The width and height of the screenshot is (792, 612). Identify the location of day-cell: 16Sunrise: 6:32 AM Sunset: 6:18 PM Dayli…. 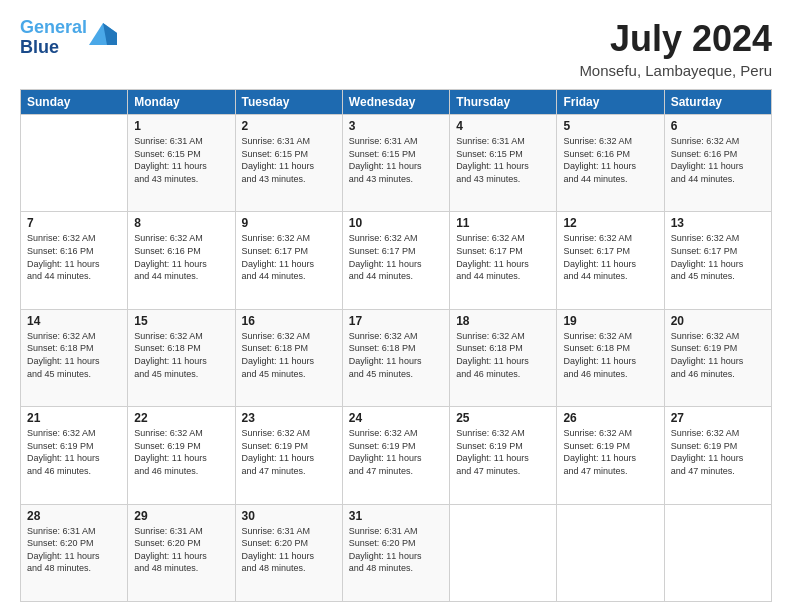
(288, 358).